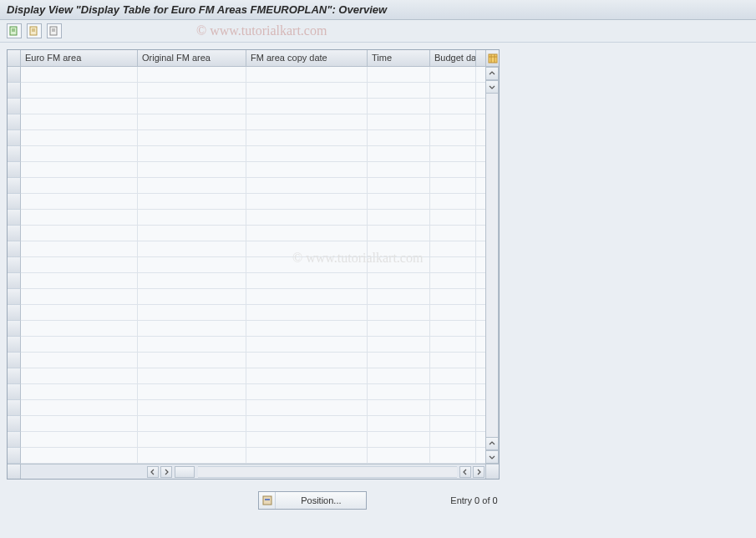 The image size is (756, 538). What do you see at coordinates (312, 500) in the screenshot?
I see `position-button: Position...` at bounding box center [312, 500].